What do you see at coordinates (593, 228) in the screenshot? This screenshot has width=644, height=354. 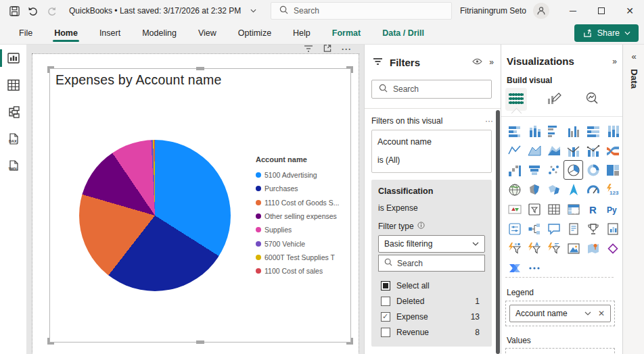 I see `visual-icon-metrics` at bounding box center [593, 228].